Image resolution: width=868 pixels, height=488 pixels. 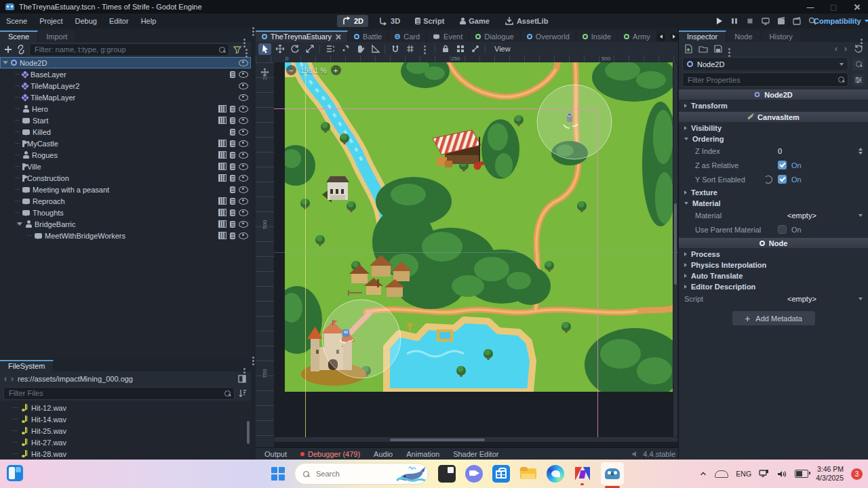 What do you see at coordinates (773, 286) in the screenshot?
I see `group-editor-description: Editor Description` at bounding box center [773, 286].